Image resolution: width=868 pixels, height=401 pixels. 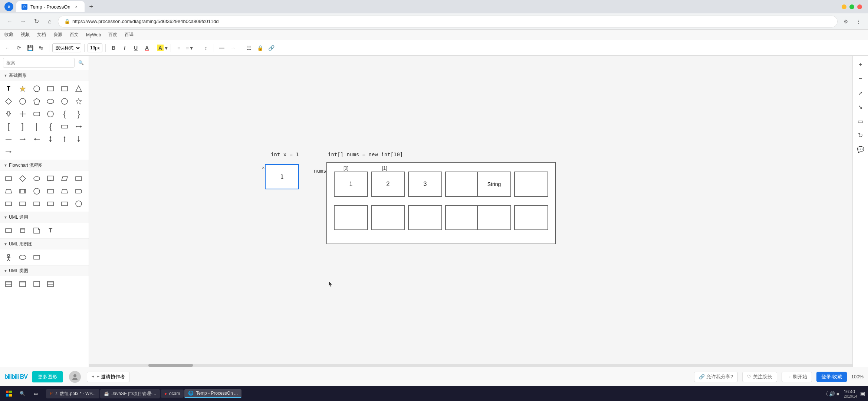 What do you see at coordinates (263, 168) in the screenshot?
I see `delete-x-marker: ×` at bounding box center [263, 168].